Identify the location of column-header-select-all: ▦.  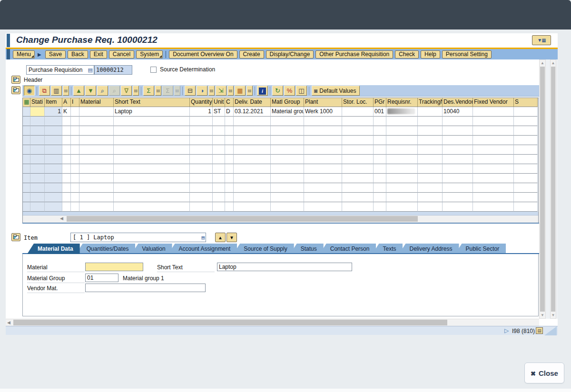
(27, 103).